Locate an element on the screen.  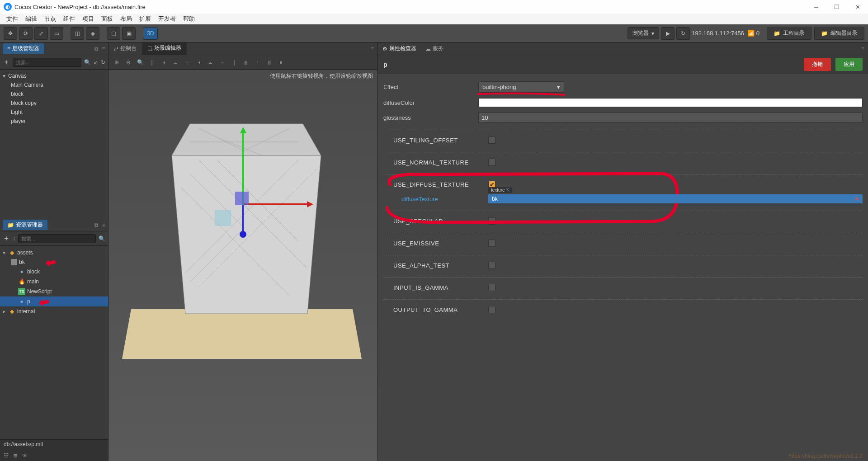
hierarchy-tab: ≡ 层级管理器 is located at coordinates (24, 49).